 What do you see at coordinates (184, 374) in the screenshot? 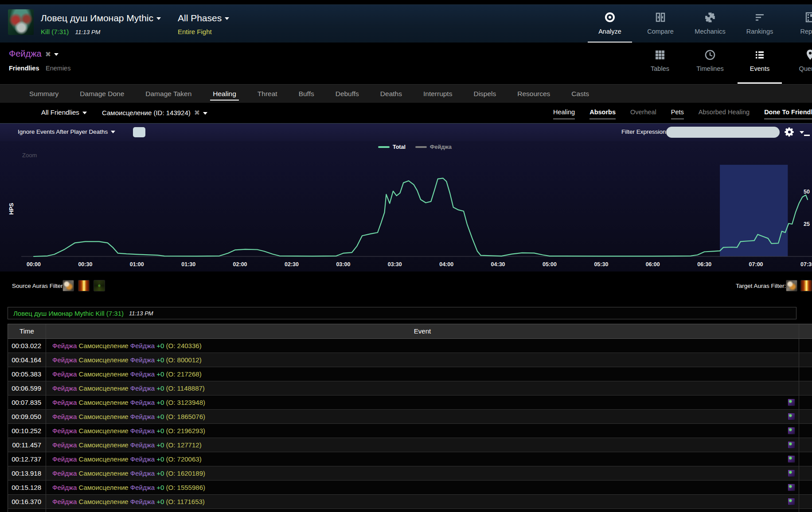
I see `event-overheal-amount: (O: 217268)` at bounding box center [184, 374].